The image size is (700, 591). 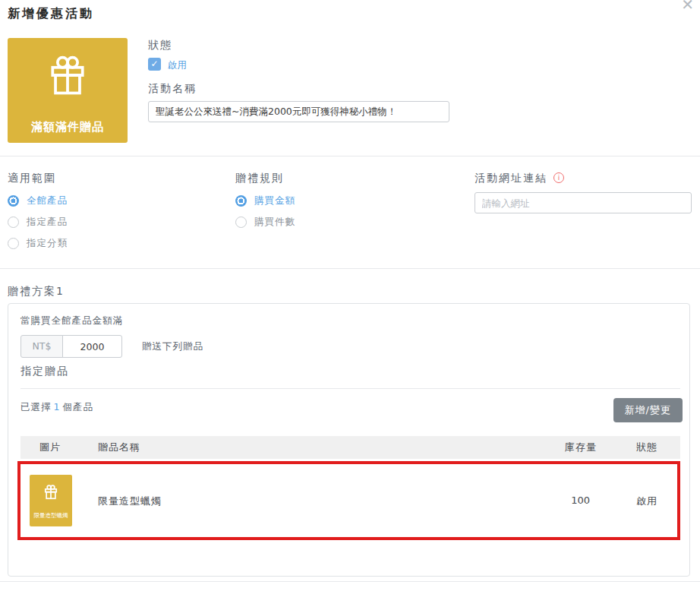 What do you see at coordinates (585, 179) in the screenshot?
I see `activity-url-title: 活動網址連結i` at bounding box center [585, 179].